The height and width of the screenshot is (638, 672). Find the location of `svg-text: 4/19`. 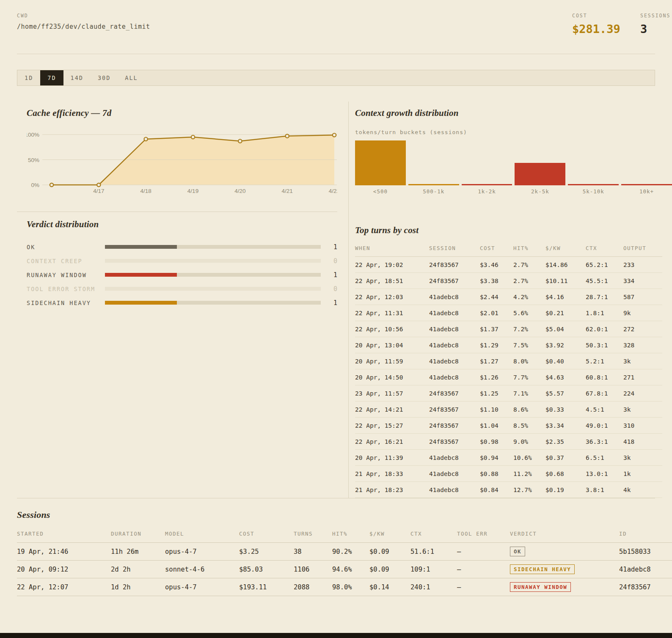

svg-text: 4/19 is located at coordinates (193, 191).